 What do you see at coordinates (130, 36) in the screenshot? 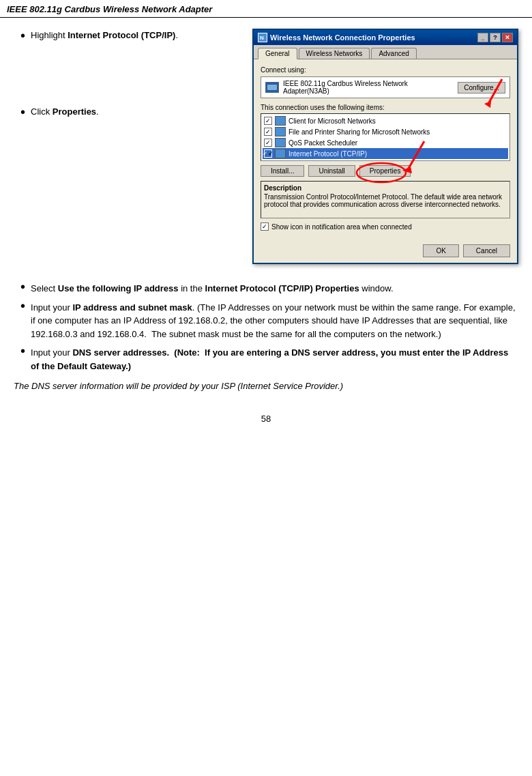
I see `bullet-item-1: • Highlight Internet Protocol (TCP/IP).` at bounding box center [130, 36].